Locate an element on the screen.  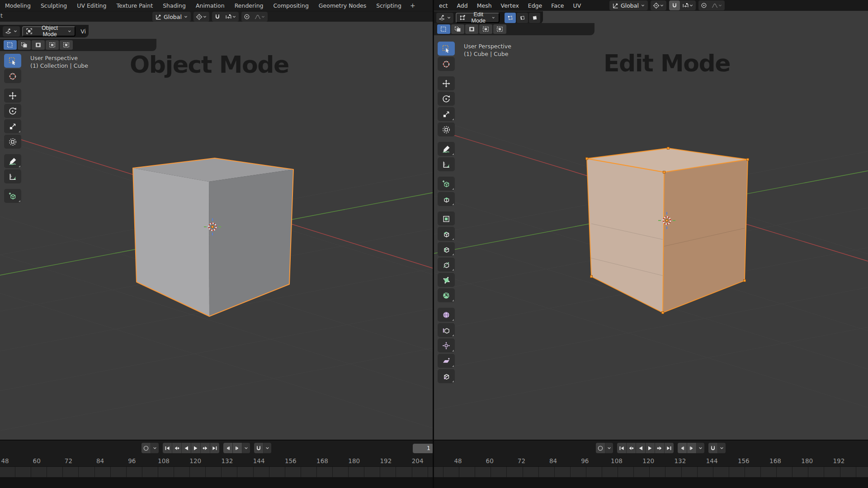
workspace-tab-texture-paint: Texture Paint is located at coordinates (135, 5).